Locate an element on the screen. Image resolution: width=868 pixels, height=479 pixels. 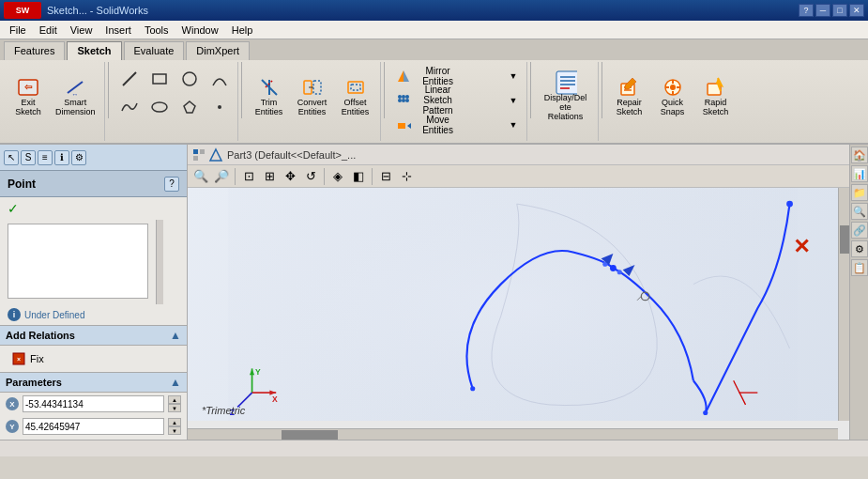
y-spin-down: ▼ is located at coordinates (175, 430).